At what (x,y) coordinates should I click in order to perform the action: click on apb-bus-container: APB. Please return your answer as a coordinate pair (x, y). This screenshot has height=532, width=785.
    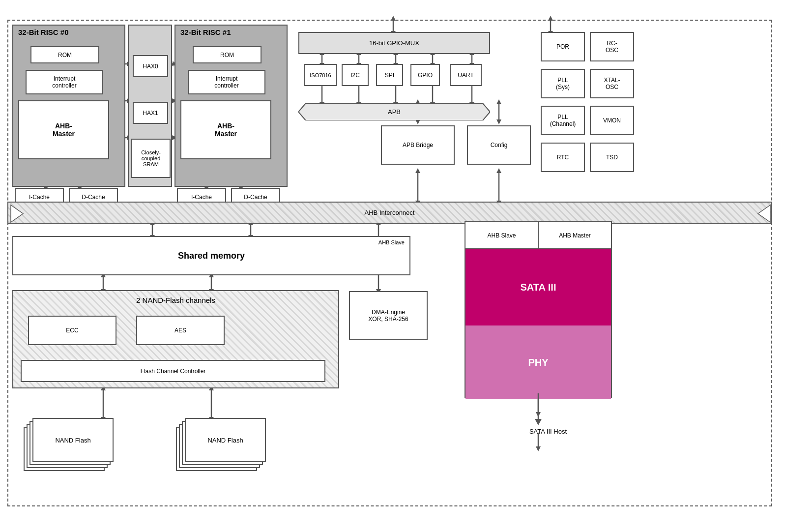
    Looking at the image, I should click on (394, 112).